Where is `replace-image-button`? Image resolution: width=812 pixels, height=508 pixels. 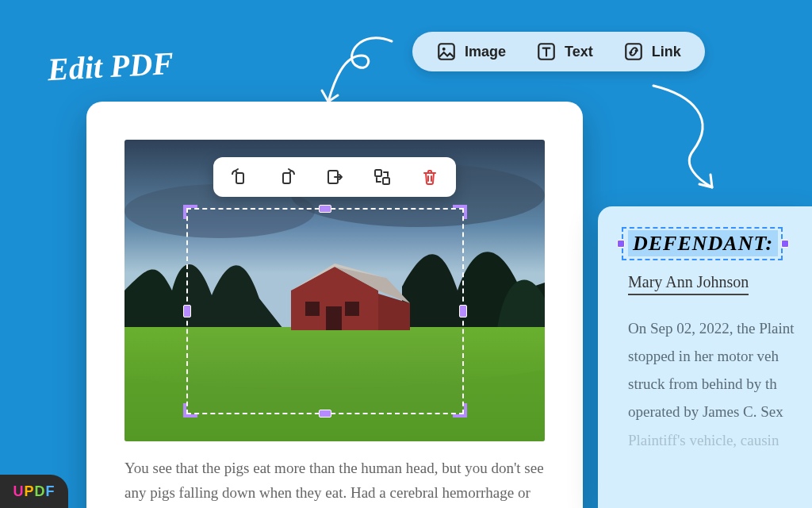
replace-image-button is located at coordinates (382, 177).